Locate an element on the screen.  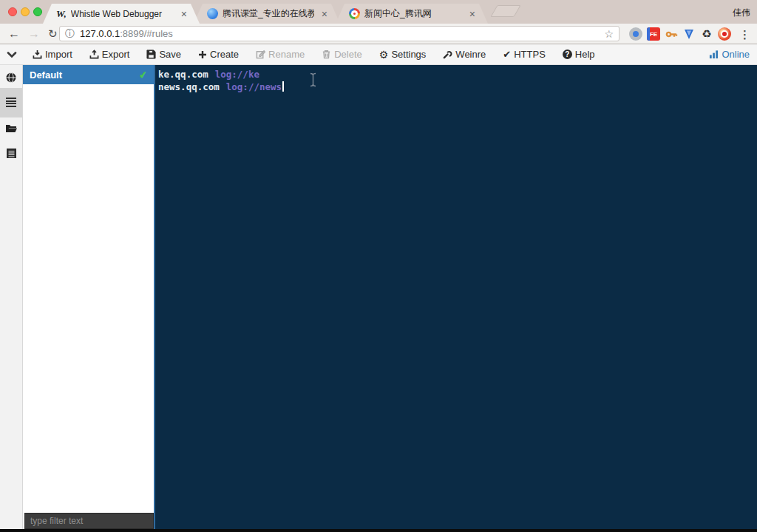
network-tab-icon is located at coordinates (11, 78).